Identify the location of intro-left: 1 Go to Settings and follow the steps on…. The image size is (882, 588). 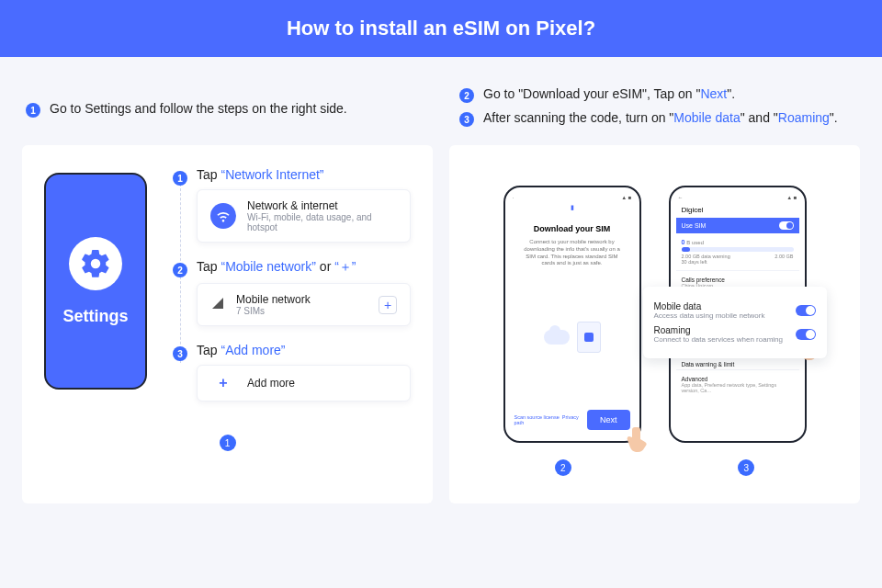
(224, 107).